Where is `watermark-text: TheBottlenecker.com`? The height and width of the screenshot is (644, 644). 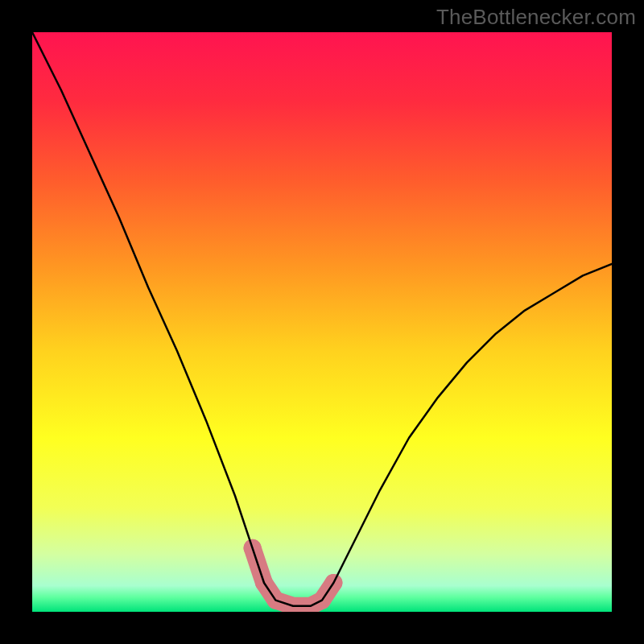 watermark-text: TheBottlenecker.com is located at coordinates (536, 18).